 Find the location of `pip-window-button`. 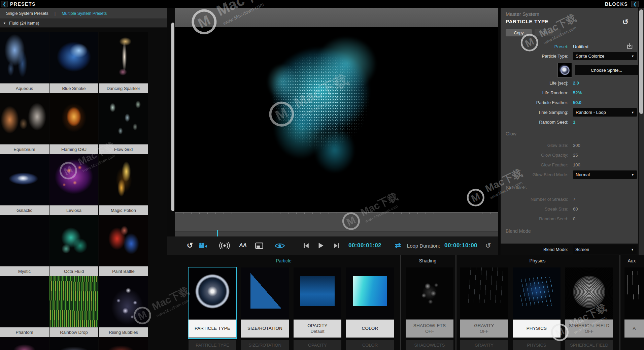

pip-window-button is located at coordinates (259, 246).